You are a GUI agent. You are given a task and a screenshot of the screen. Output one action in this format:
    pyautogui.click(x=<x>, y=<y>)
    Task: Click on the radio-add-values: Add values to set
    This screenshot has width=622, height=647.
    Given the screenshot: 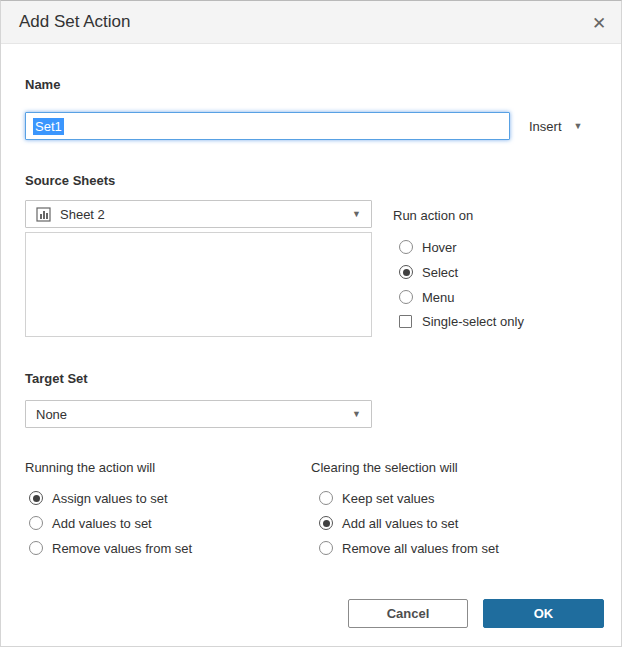 What is the action you would take?
    pyautogui.click(x=90, y=523)
    